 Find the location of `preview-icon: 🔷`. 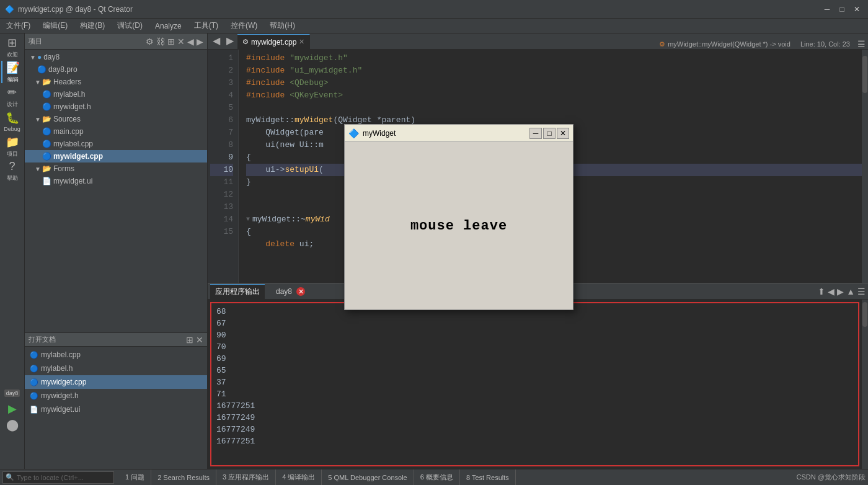

preview-icon: 🔷 is located at coordinates (353, 133).